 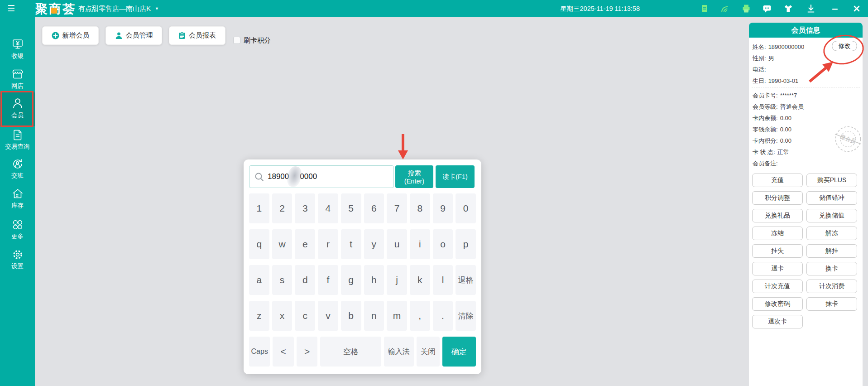 I want to click on wipe-card-button: 抹卡, so click(x=832, y=304).